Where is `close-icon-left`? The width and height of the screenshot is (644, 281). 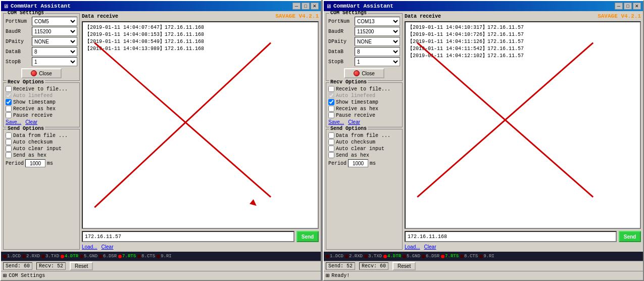
close-icon-left is located at coordinates (34, 73).